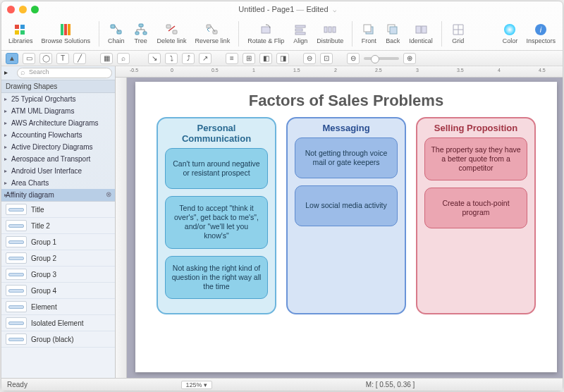  I want to click on group-title: Selling Proposition, so click(476, 128).